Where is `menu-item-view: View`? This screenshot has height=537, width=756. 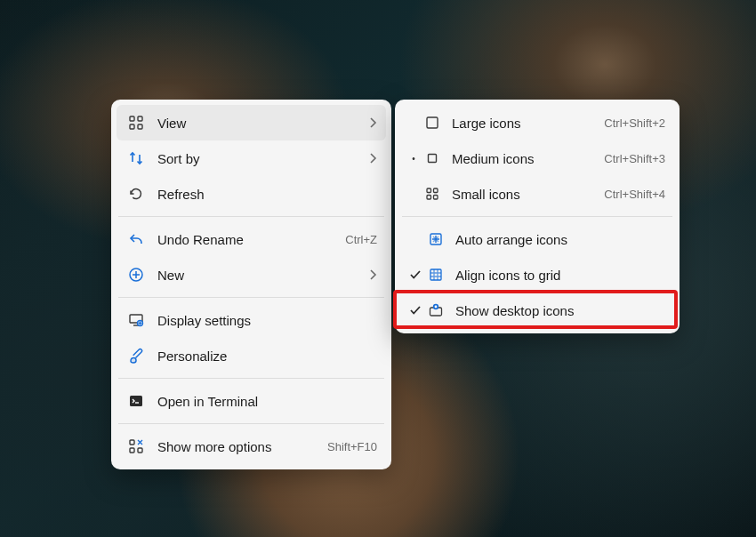 menu-item-view: View is located at coordinates (251, 123).